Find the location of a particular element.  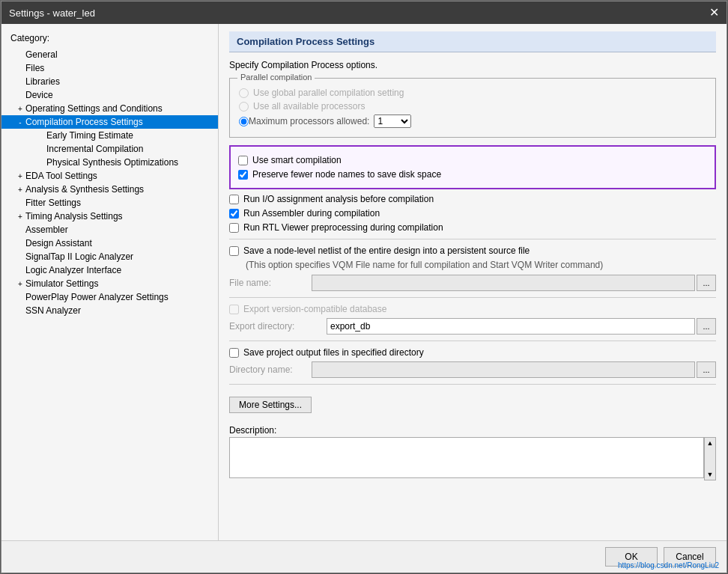

dir-name-browse-btn: ... is located at coordinates (706, 370).